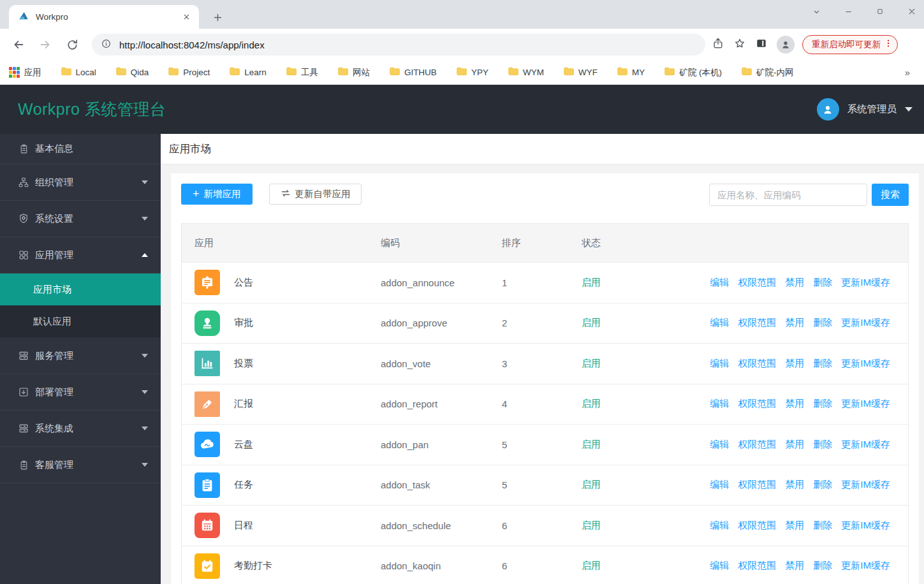 This screenshot has height=584, width=924. I want to click on bookmark-item: Local, so click(78, 73).